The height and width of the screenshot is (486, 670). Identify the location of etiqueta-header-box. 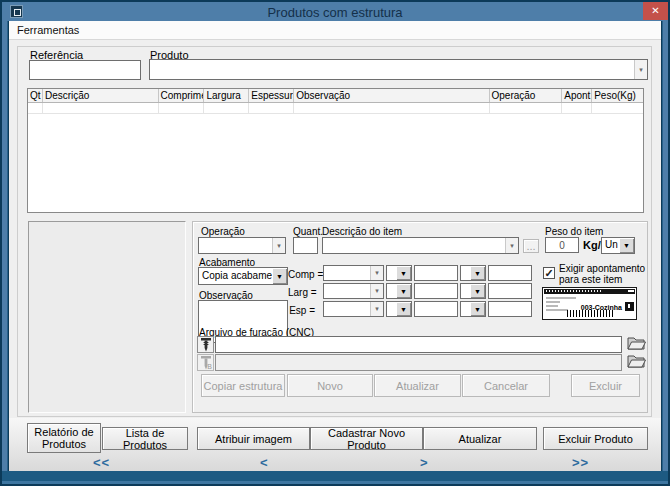
(631, 291).